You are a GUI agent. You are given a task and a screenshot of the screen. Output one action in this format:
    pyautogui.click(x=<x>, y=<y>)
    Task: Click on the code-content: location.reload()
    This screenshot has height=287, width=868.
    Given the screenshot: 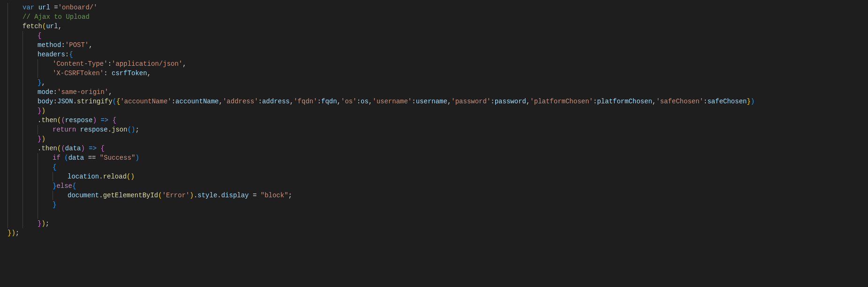 What is the action you would take?
    pyautogui.click(x=101, y=177)
    